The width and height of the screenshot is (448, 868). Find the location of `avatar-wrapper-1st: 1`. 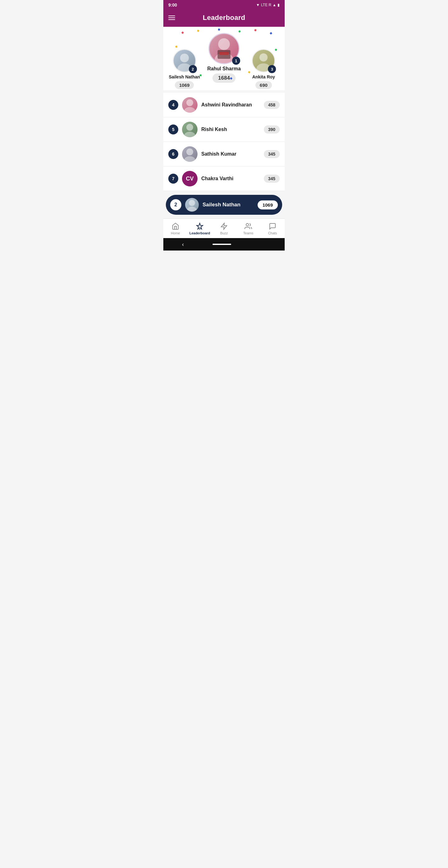

avatar-wrapper-1st: 1 is located at coordinates (224, 49).